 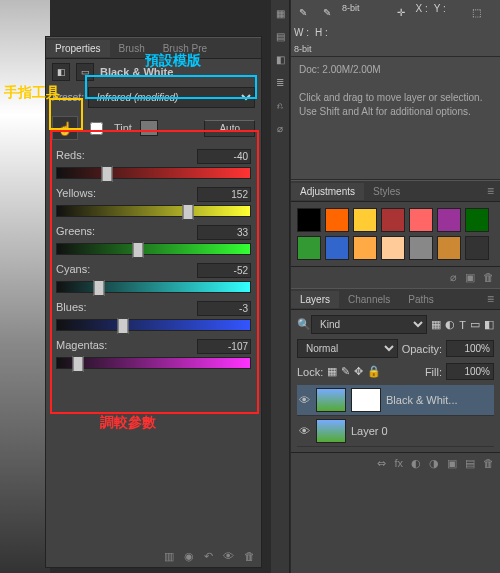 What do you see at coordinates (396, 381) in the screenshot?
I see `layers-body: 🔍 Kind ▦ ◐ T ▭ ◧ Normal Opacity: Lock: ▦…` at bounding box center [396, 381].